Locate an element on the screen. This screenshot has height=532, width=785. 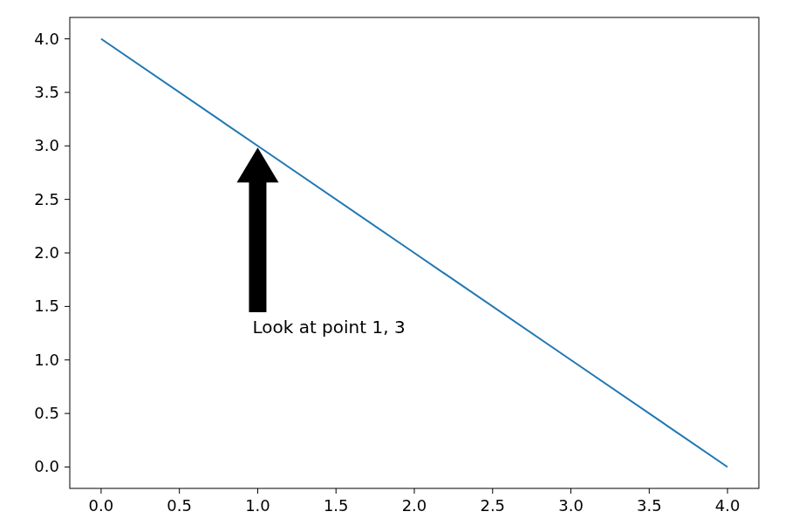
x-tick-label: 2.5 is located at coordinates (492, 506).